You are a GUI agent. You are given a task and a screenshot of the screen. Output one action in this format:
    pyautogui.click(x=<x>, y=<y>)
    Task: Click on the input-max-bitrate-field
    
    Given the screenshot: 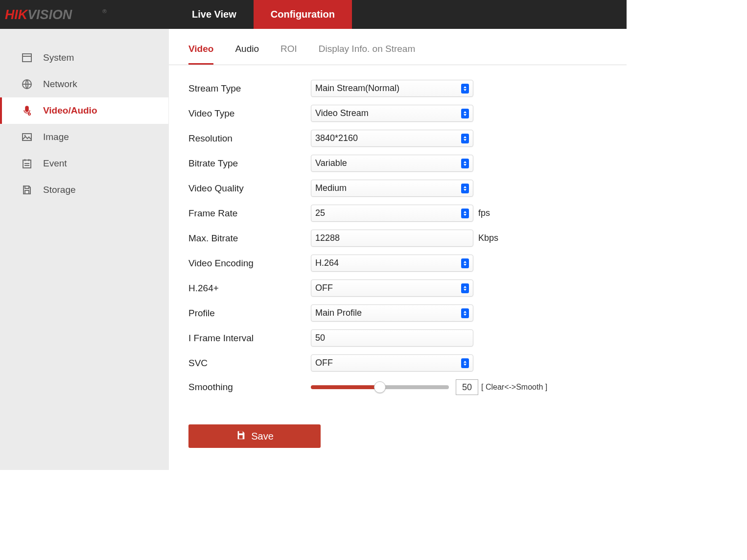 What is the action you would take?
    pyautogui.click(x=392, y=238)
    